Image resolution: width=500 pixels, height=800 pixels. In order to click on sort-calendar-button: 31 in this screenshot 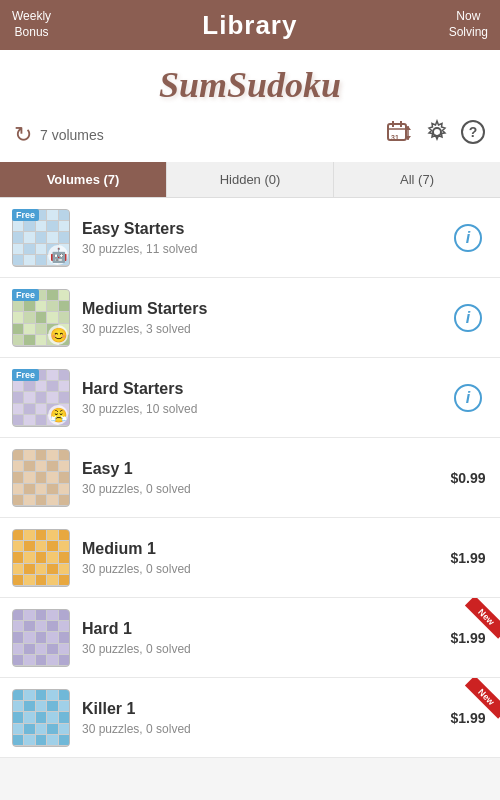, I will do `click(400, 135)`.